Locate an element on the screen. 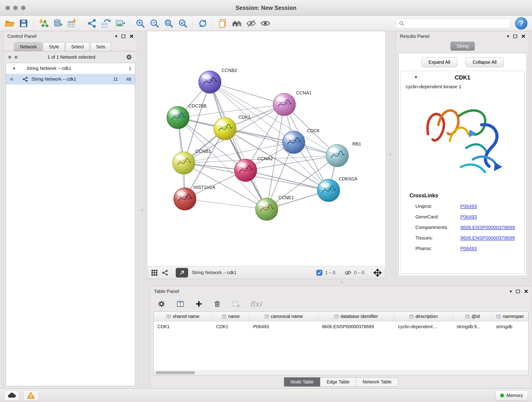 This screenshot has width=532, height=402. column-header: @id is located at coordinates (473, 317).